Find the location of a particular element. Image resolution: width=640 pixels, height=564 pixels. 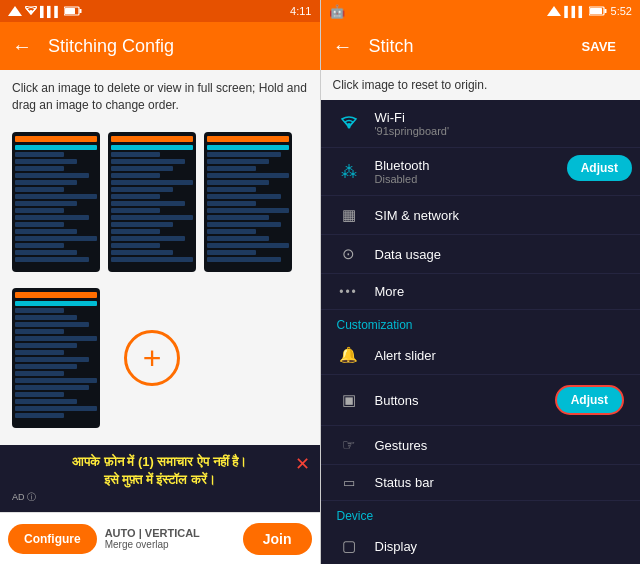

signal-bars-left: ▌▌▌ is located at coordinates (50, 12).